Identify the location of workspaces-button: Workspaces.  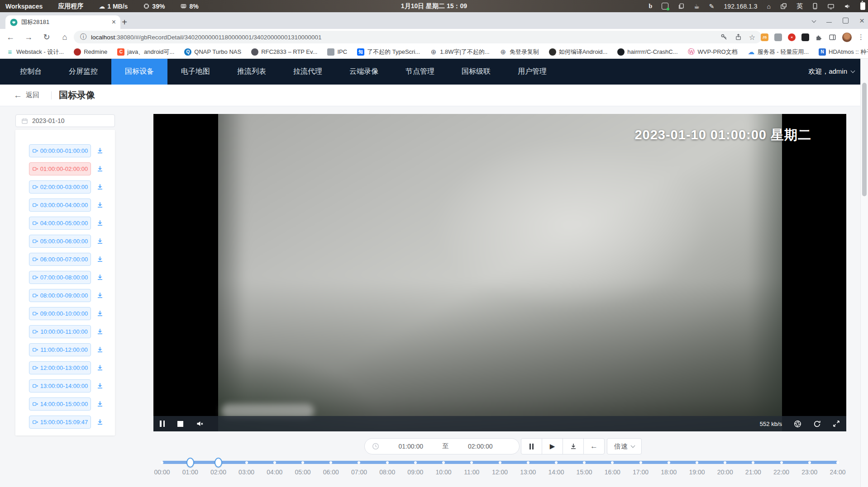
(24, 6).